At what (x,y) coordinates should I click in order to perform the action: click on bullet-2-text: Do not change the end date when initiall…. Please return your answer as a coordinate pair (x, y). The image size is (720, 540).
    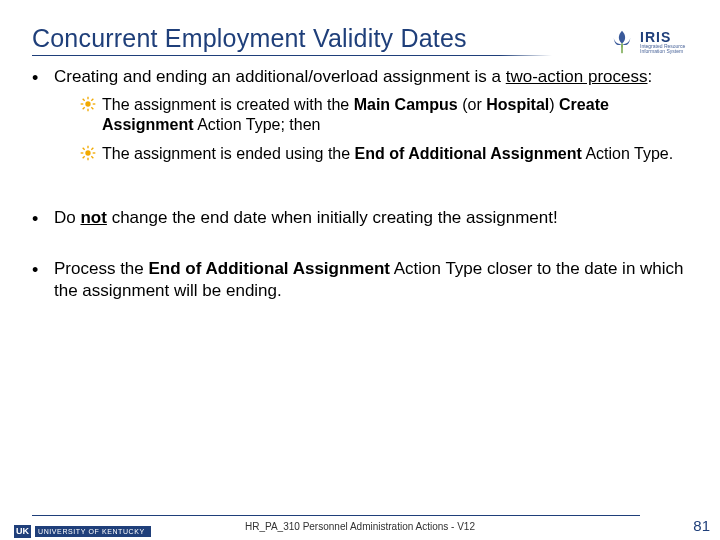
    Looking at the image, I should click on (371, 218).